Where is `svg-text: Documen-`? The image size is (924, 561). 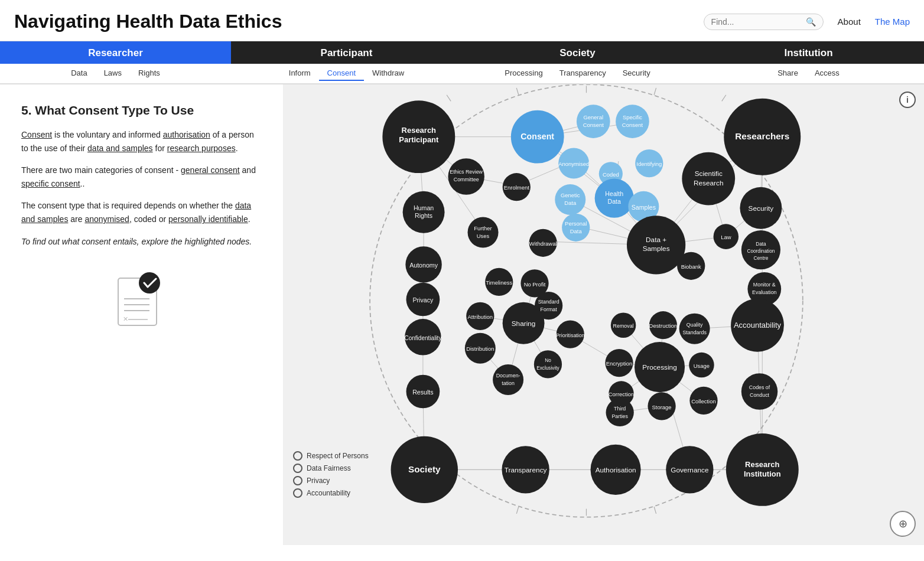 svg-text: Documen- is located at coordinates (508, 376).